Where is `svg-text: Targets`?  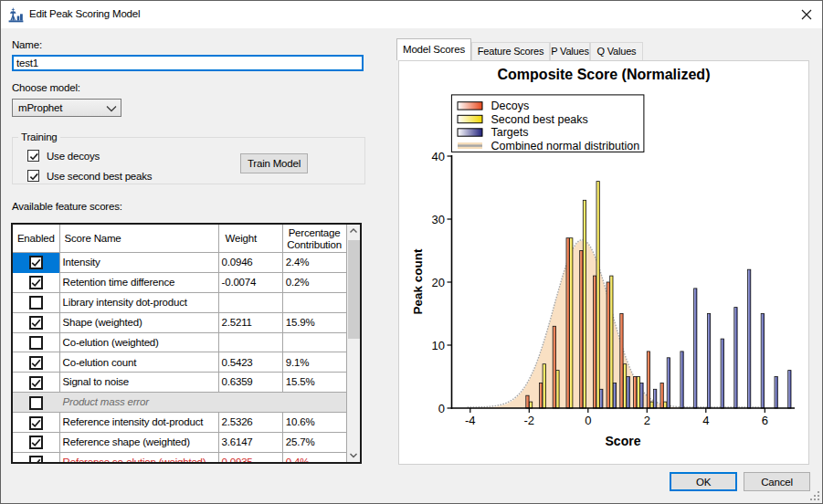
svg-text: Targets is located at coordinates (510, 132).